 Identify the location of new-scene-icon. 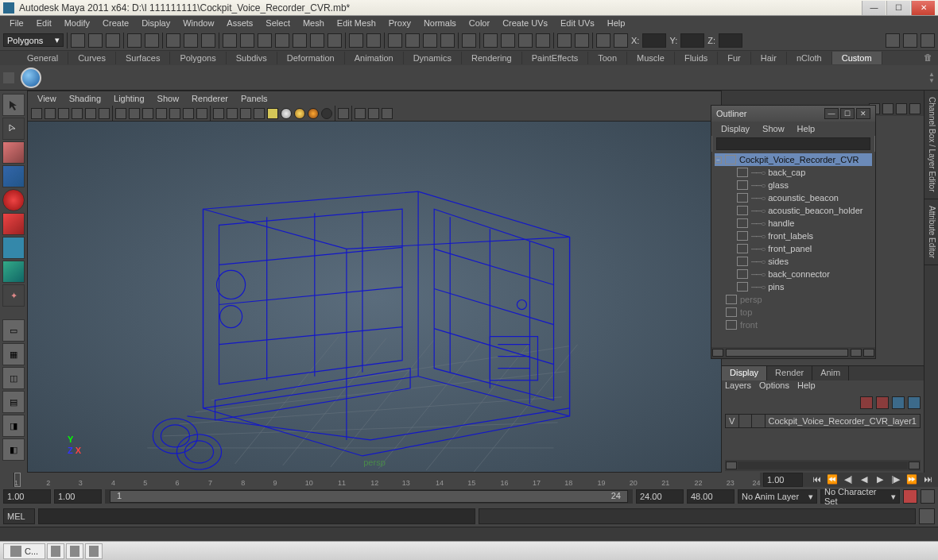
(78, 41).